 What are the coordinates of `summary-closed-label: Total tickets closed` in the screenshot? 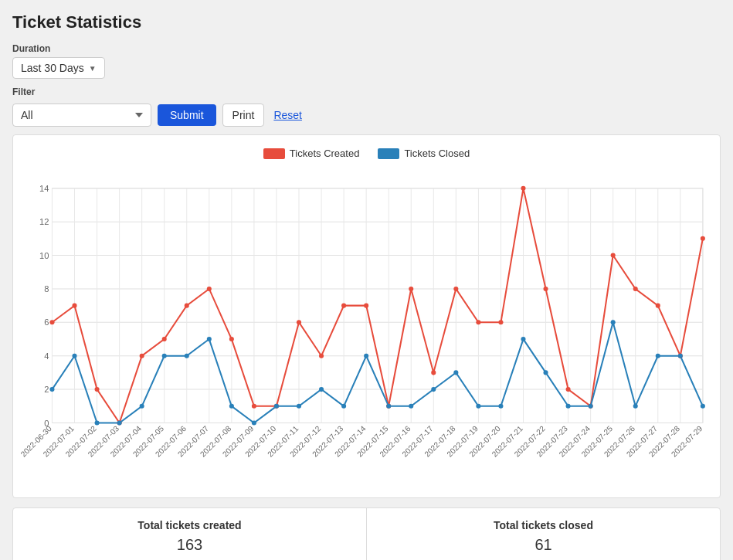 It's located at (544, 525).